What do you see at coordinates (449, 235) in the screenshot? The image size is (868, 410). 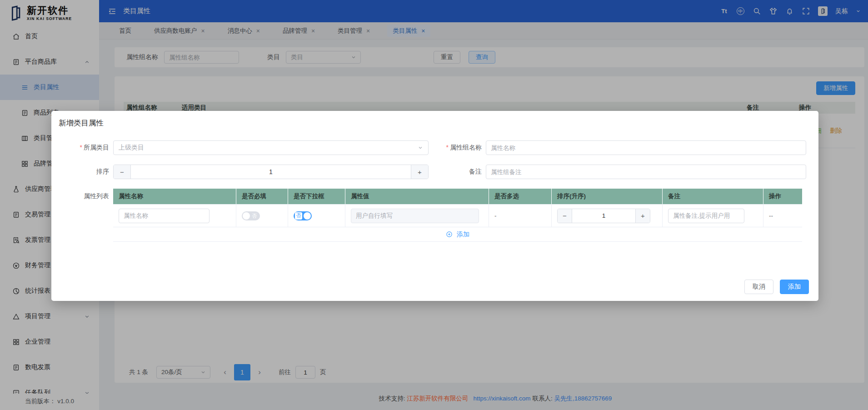 I see `plus-circle-icon` at bounding box center [449, 235].